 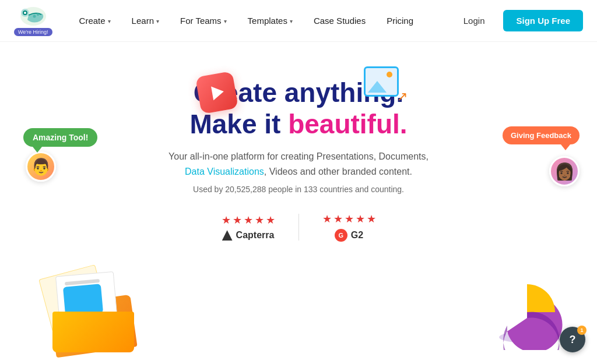 What do you see at coordinates (93, 317) in the screenshot?
I see `folder-3d` at bounding box center [93, 317].